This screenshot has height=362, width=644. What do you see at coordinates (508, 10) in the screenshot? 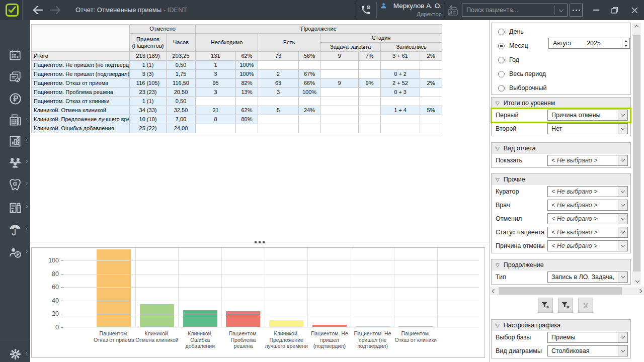
I see `patient-search-input` at bounding box center [508, 10].